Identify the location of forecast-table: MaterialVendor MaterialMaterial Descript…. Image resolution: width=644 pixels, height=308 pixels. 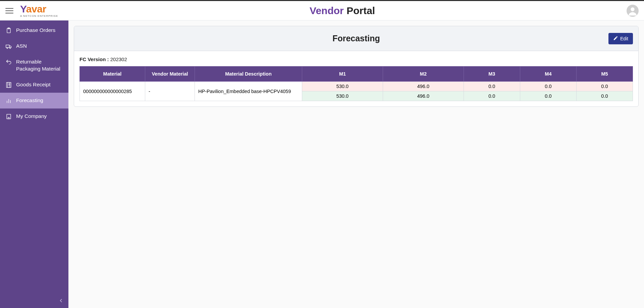
(356, 84).